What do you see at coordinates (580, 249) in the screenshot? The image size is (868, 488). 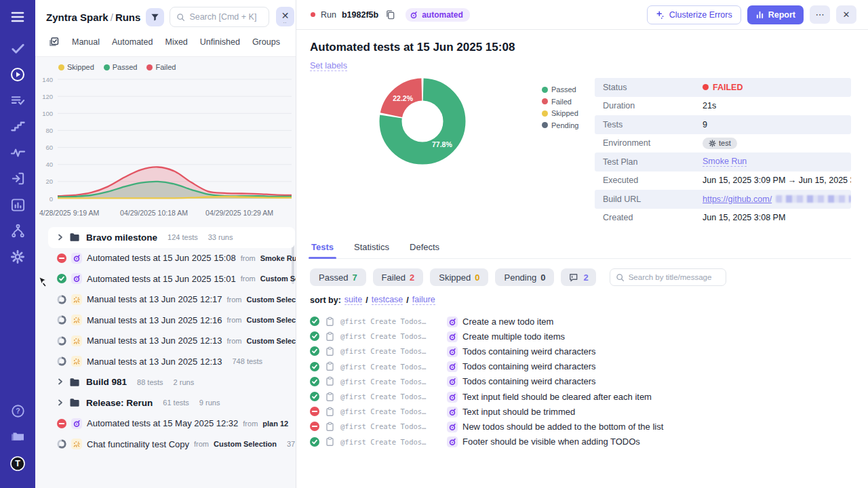 I see `run-detail-tabs: TestsStatisticsDefects` at bounding box center [580, 249].